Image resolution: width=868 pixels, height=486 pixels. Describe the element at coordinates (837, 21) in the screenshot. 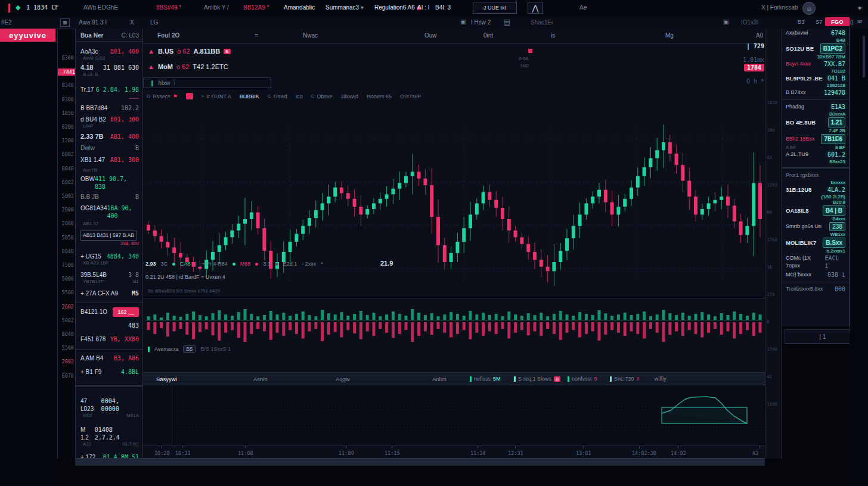

I see `right-panel-tab: FGO` at that location.